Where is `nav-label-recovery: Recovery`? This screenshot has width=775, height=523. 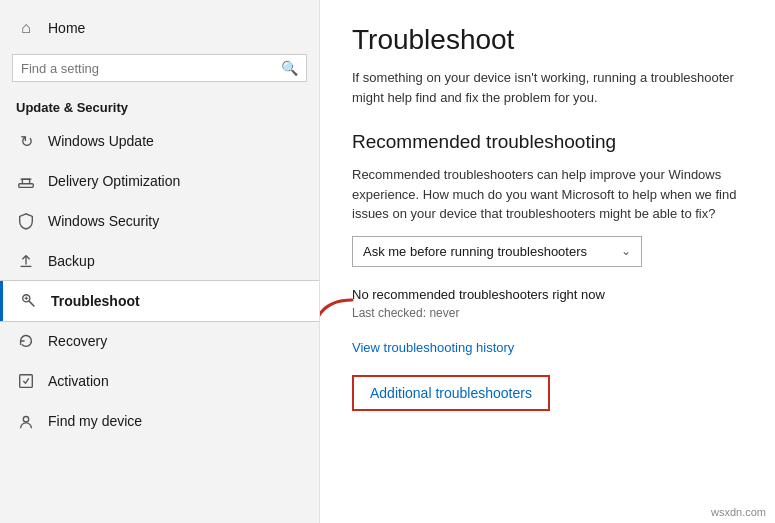 nav-label-recovery: Recovery is located at coordinates (78, 341).